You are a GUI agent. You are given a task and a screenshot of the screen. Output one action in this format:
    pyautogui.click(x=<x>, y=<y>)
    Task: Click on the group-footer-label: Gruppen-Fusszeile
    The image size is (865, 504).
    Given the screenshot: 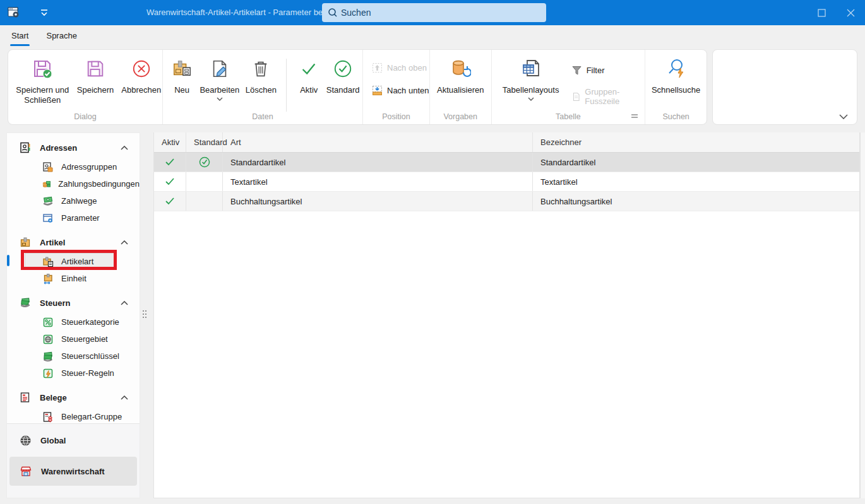 What is the action you would take?
    pyautogui.click(x=615, y=97)
    